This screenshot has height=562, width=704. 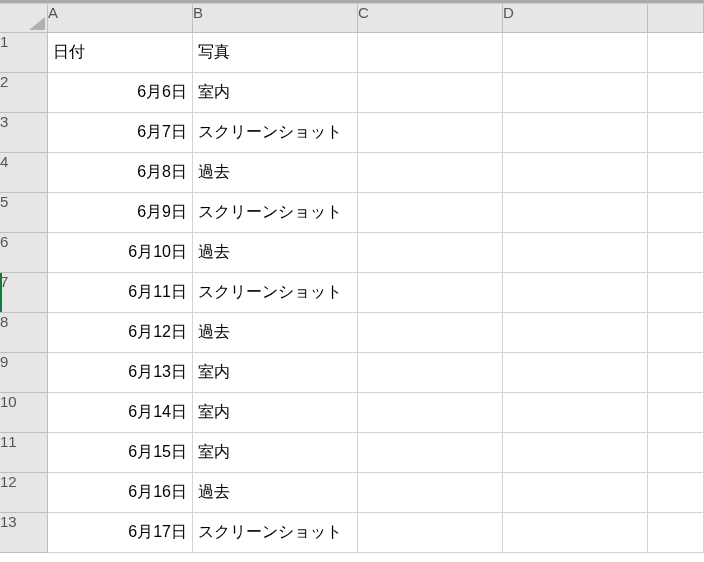 I want to click on cell-B6: 過去, so click(x=276, y=253).